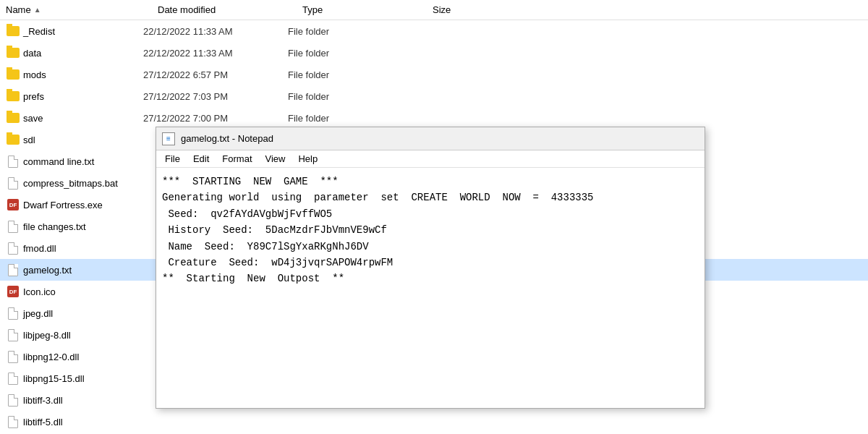  I want to click on file-name: fmod.dll, so click(75, 248).